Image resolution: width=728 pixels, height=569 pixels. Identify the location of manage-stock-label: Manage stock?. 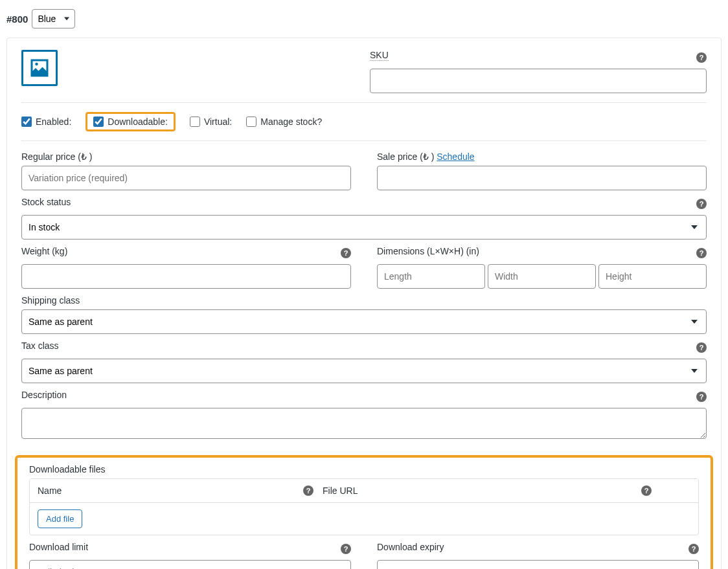
(291, 122).